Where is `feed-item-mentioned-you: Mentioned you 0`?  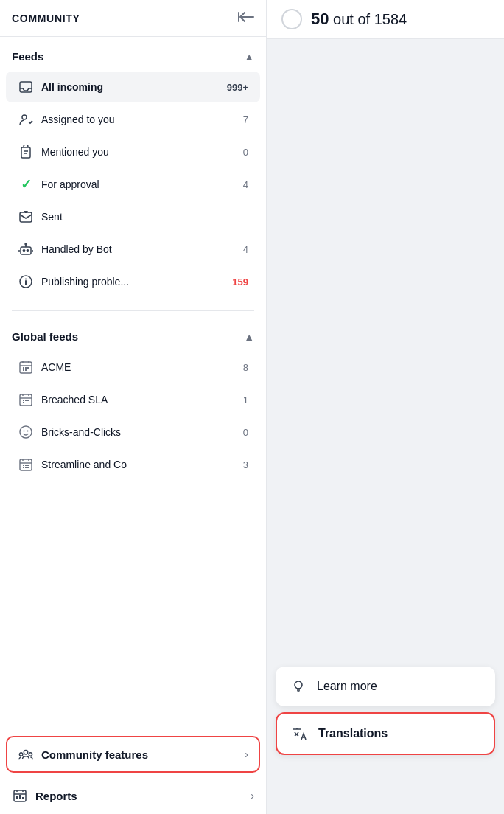
feed-item-mentioned-you: Mentioned you 0 is located at coordinates (133, 152).